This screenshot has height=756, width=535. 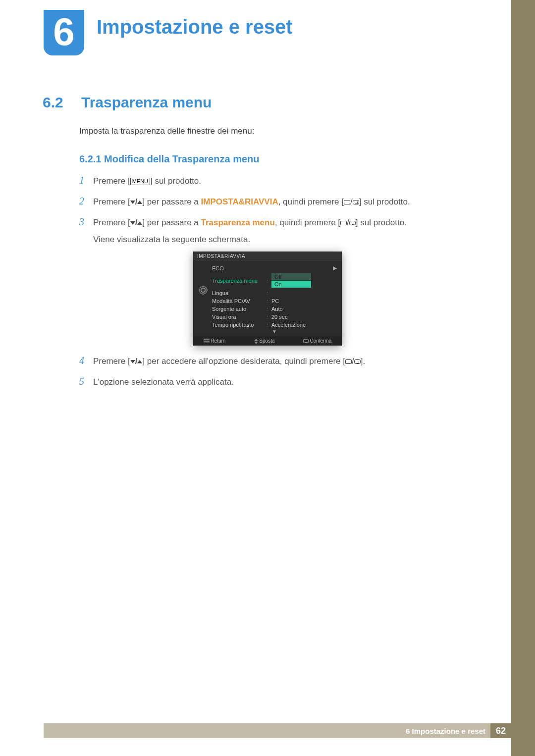 What do you see at coordinates (244, 361) in the screenshot?
I see `step-text: ] per accedere all'opzione desiderata, q…` at bounding box center [244, 361].